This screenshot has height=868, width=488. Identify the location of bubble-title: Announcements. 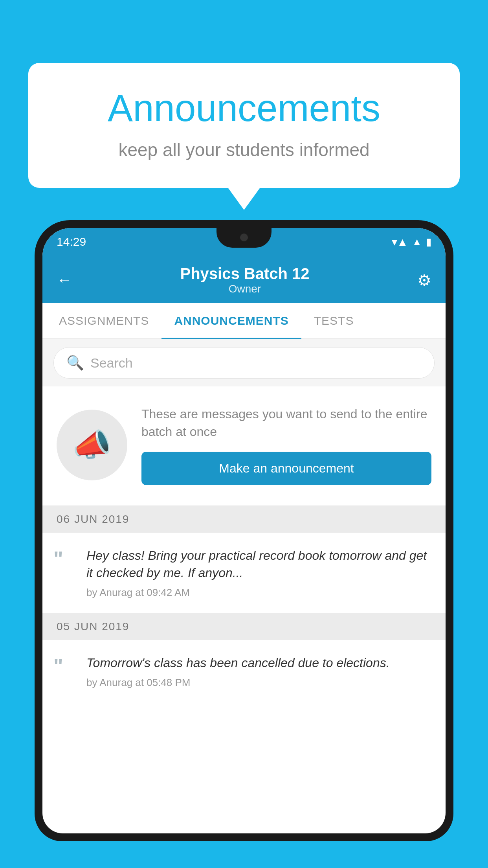
(244, 108).